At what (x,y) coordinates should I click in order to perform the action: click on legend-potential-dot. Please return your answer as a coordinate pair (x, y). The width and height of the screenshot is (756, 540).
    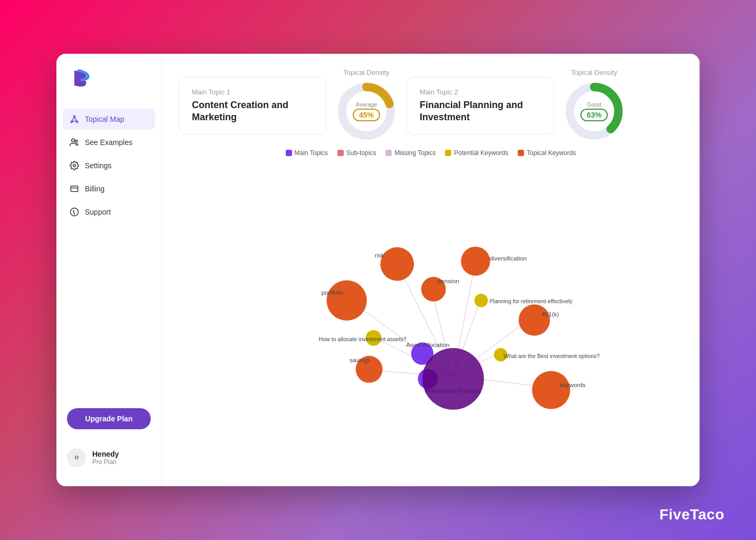
    Looking at the image, I should click on (448, 153).